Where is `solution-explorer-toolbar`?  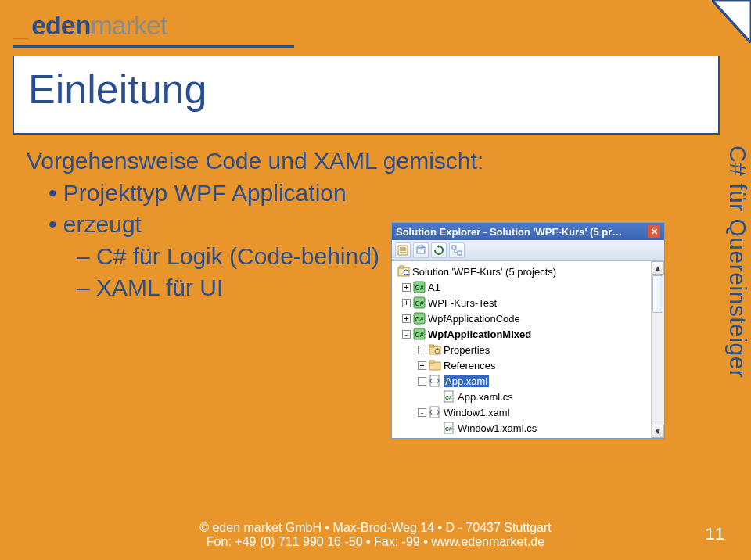 solution-explorer-toolbar is located at coordinates (528, 250).